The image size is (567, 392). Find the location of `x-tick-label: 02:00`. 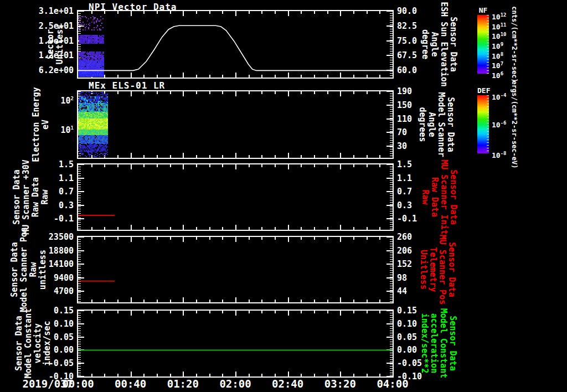

x-tick-label: 02:00 is located at coordinates (235, 384).